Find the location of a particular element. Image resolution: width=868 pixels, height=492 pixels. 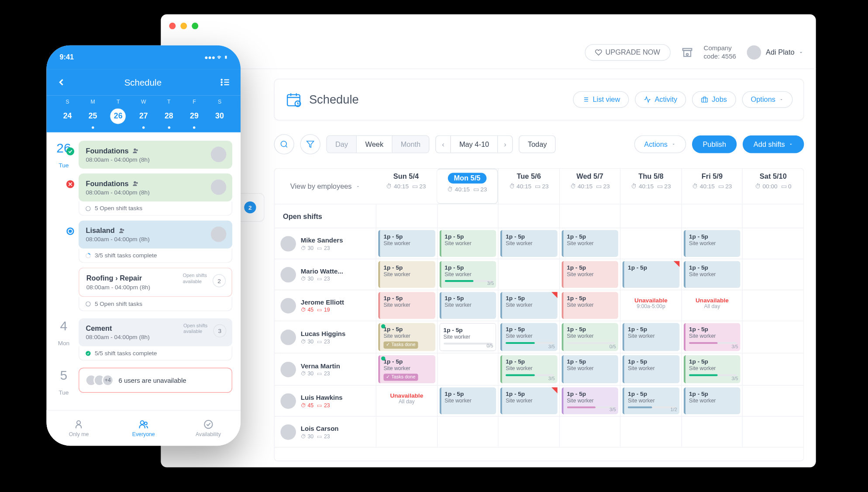

upgrade-button: UPGRADE NOW is located at coordinates (627, 52).